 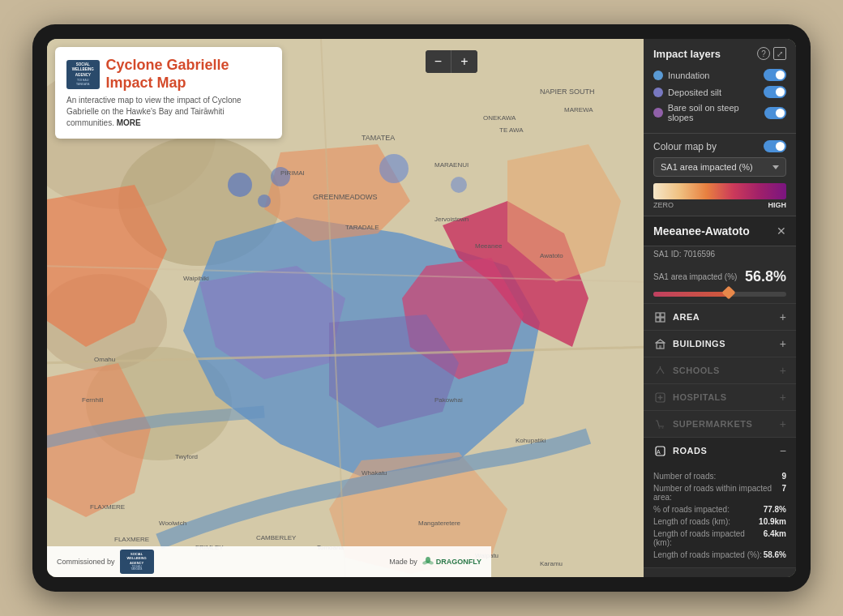 I want to click on roads-stat-3: Length of roads (km): 10.9km, so click(x=720, y=522).